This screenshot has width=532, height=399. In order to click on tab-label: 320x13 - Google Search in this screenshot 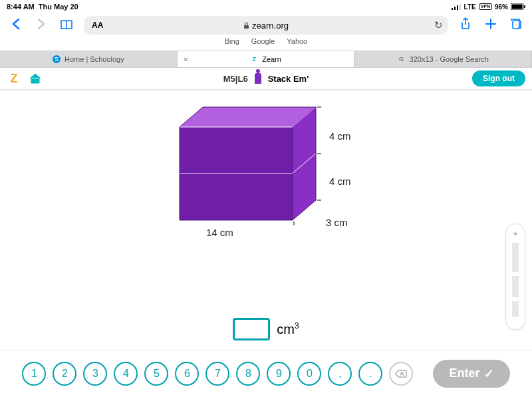, I will do `click(450, 59)`.